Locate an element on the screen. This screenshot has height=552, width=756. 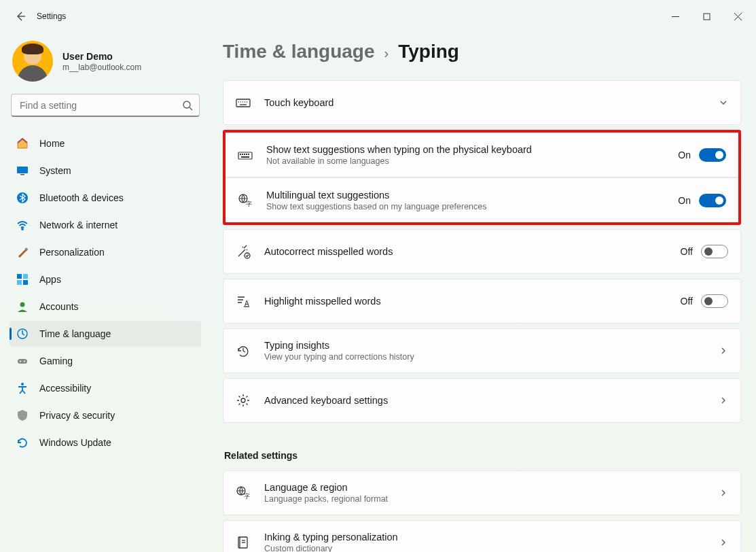
svg-text: 字 is located at coordinates (247, 496).